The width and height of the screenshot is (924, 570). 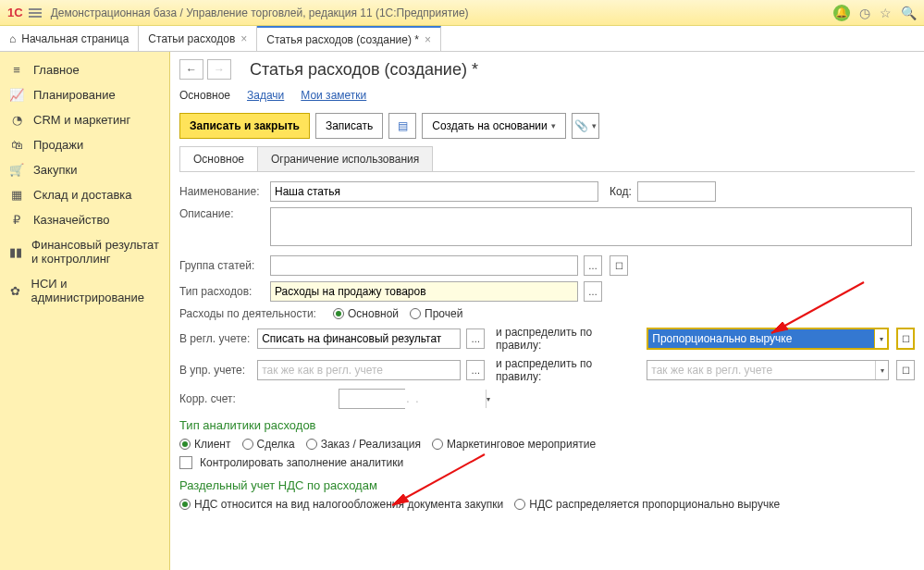 What do you see at coordinates (85, 194) in the screenshot?
I see `sidebar-item-warehouse: ▦Склад и доставка` at bounding box center [85, 194].